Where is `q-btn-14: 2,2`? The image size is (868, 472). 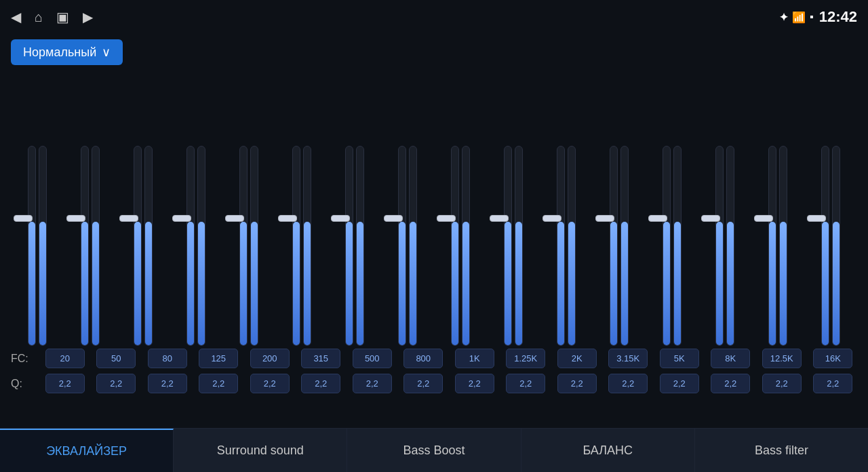 q-btn-14: 2,2 is located at coordinates (782, 384).